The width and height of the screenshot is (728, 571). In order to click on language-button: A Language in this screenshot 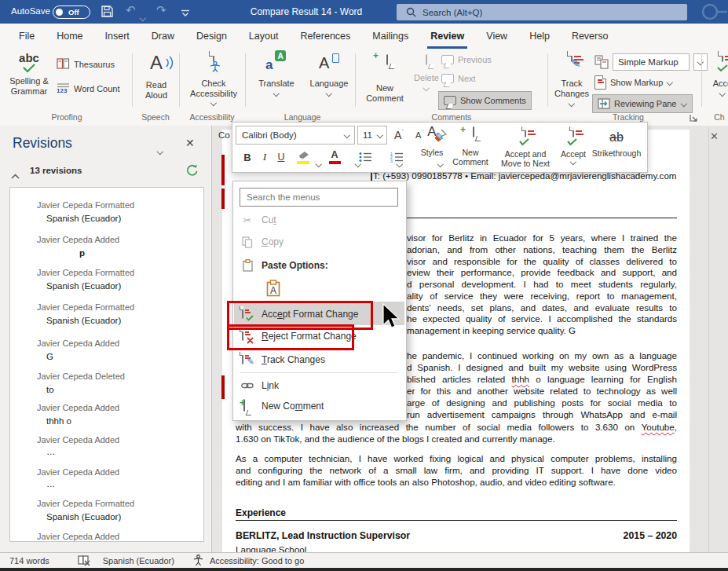, I will do `click(329, 74)`.